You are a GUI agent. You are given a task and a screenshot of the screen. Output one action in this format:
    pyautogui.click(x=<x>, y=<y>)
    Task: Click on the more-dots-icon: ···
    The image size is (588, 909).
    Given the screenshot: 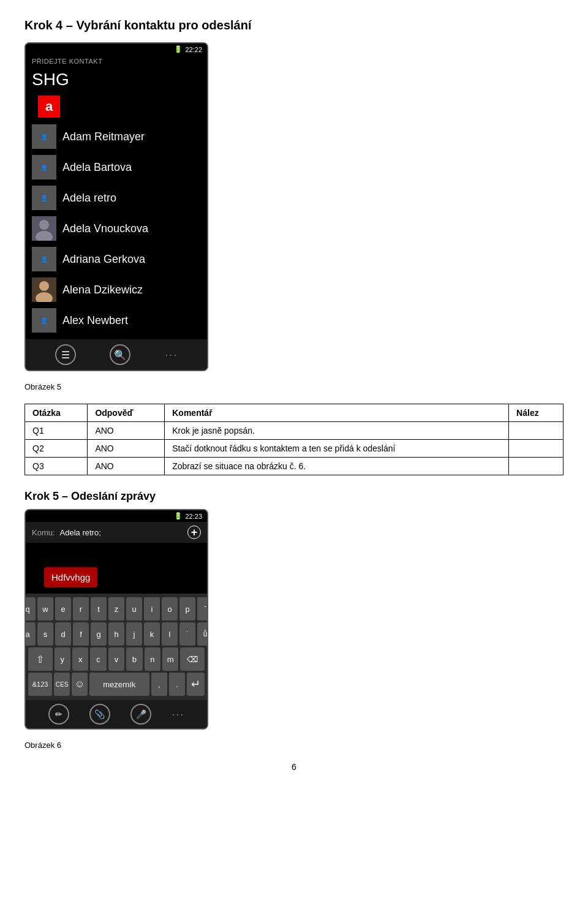 What is the action you would take?
    pyautogui.click(x=178, y=714)
    